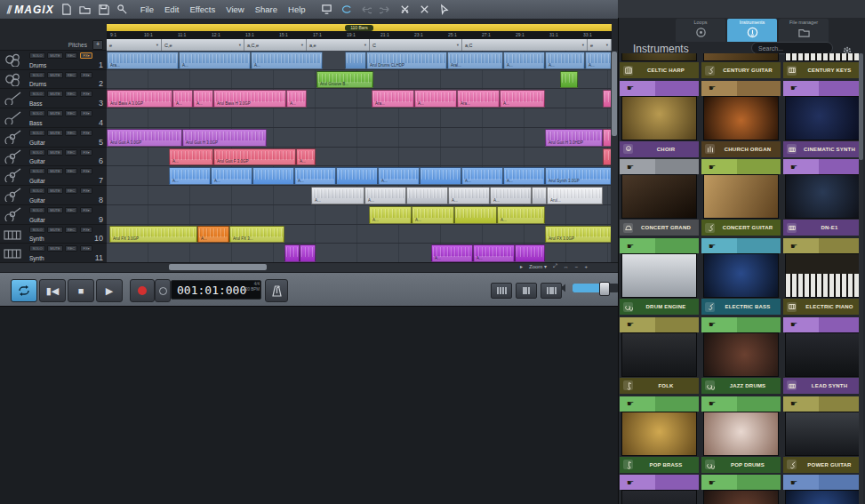 This screenshot has width=865, height=504. What do you see at coordinates (338, 44) in the screenshot?
I see `pitch-segment: a,e▾` at bounding box center [338, 44].